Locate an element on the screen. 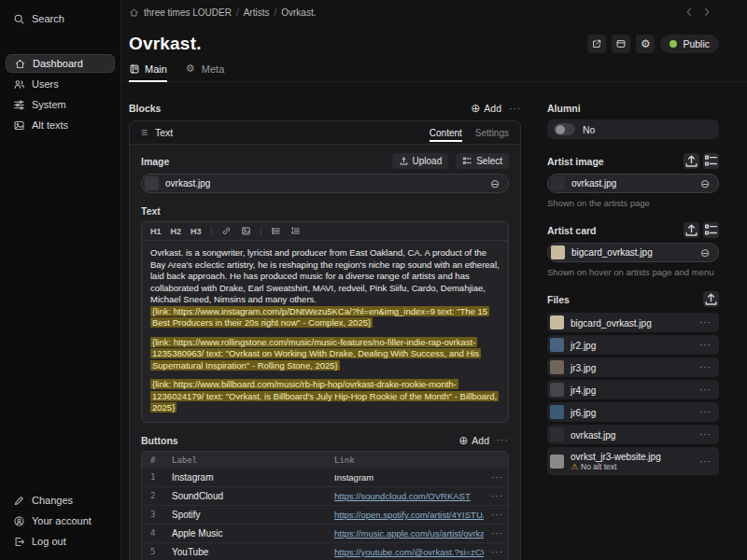 The image size is (747, 560). sidebar-item-your-account: Your account is located at coordinates (60, 521).